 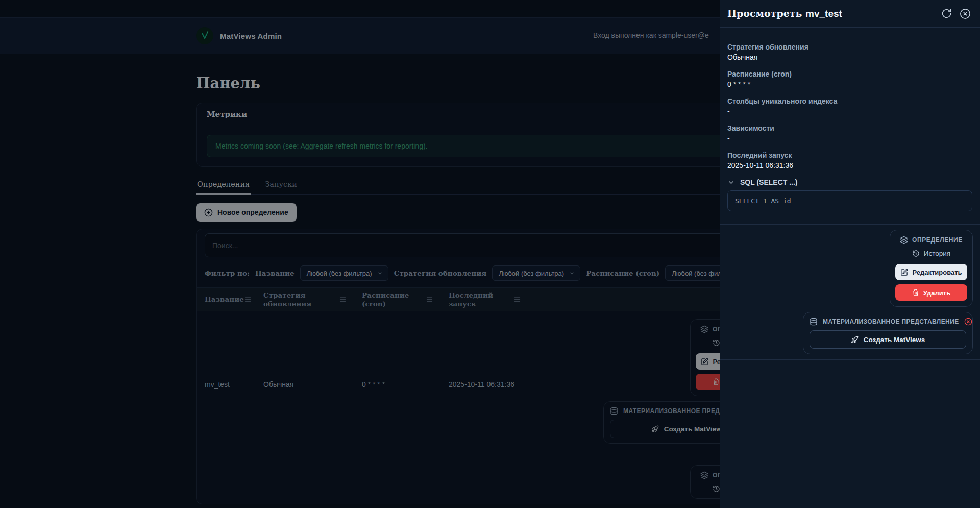 I want to click on sql-code-block: SELECT 1 AS id, so click(x=850, y=201).